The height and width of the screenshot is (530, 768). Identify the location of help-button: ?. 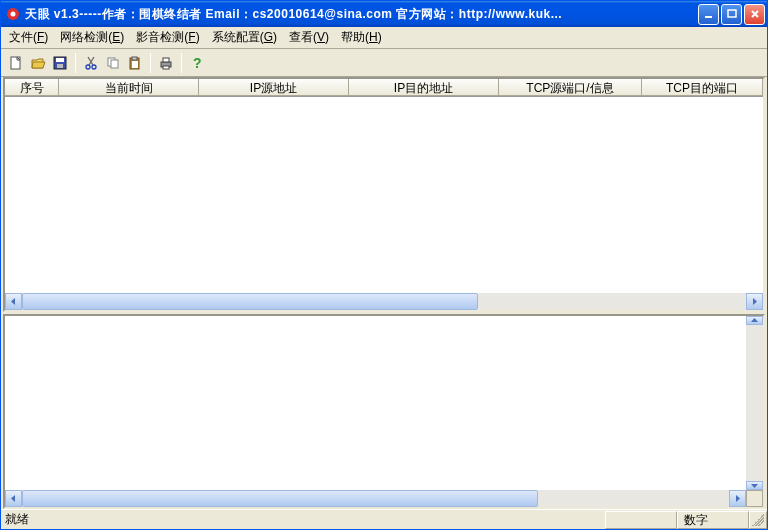
(197, 63).